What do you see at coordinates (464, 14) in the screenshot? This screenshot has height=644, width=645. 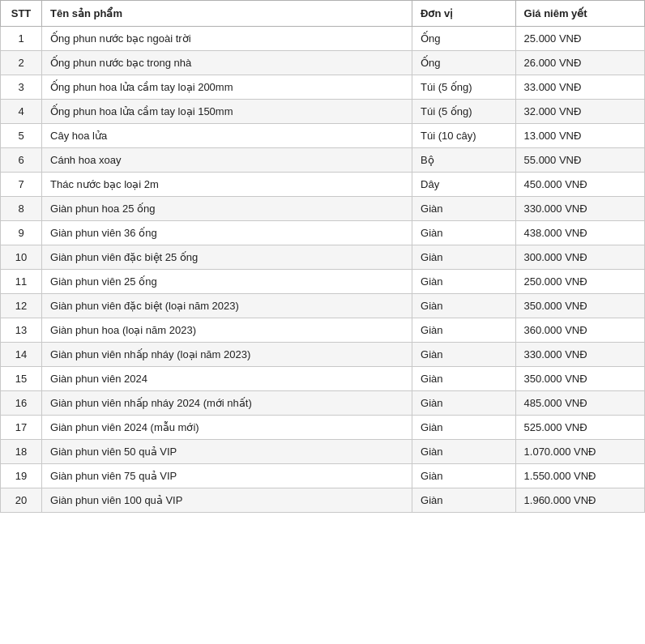 I see `header-donvi: Đơn vị` at bounding box center [464, 14].